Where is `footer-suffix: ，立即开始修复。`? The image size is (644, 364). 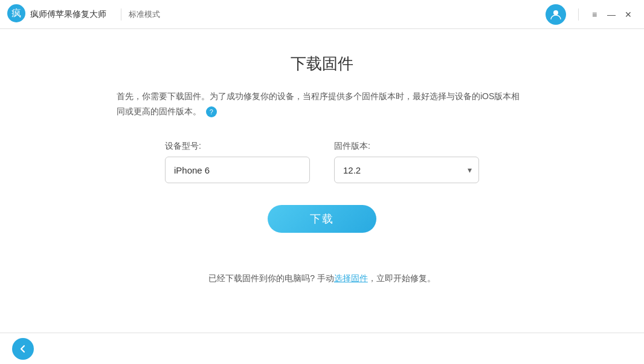
footer-suffix: ，立即开始修复。 is located at coordinates (402, 278).